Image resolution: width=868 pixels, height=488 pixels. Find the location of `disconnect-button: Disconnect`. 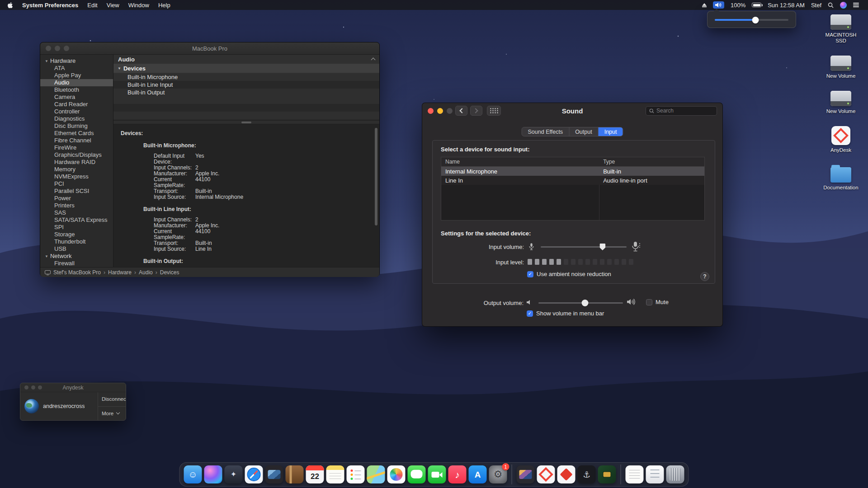

disconnect-button: Disconnect is located at coordinates (112, 399).